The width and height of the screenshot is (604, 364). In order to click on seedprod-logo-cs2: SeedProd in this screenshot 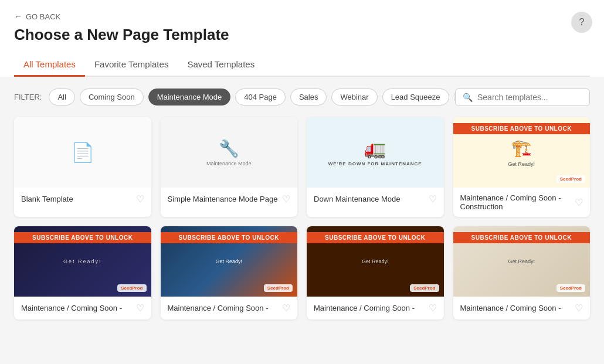, I will do `click(278, 288)`.